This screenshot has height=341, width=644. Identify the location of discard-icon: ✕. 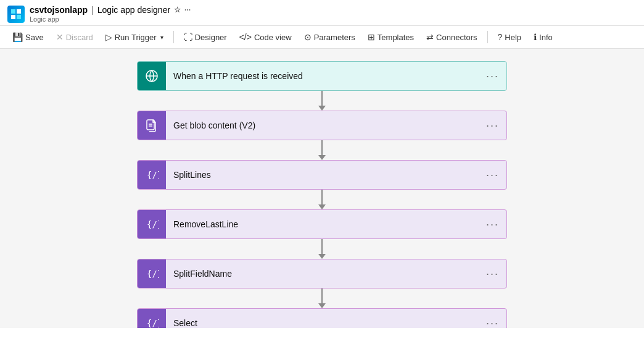
(60, 37).